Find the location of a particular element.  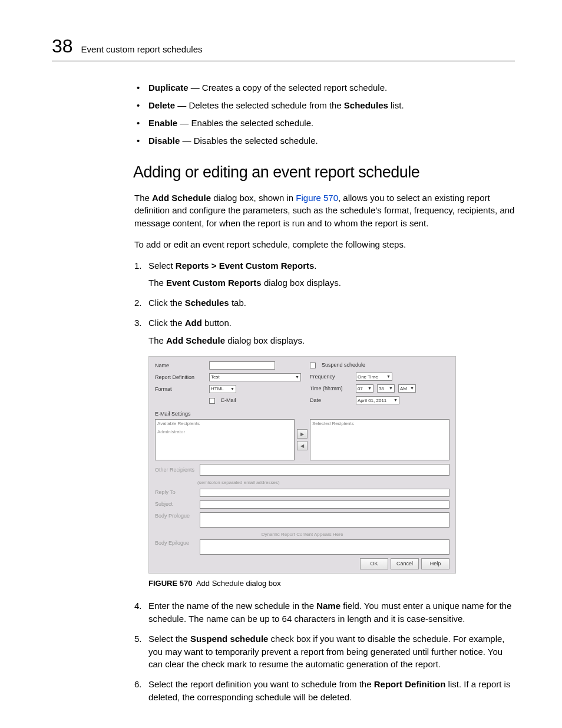

subject-label: Subject is located at coordinates (176, 505).